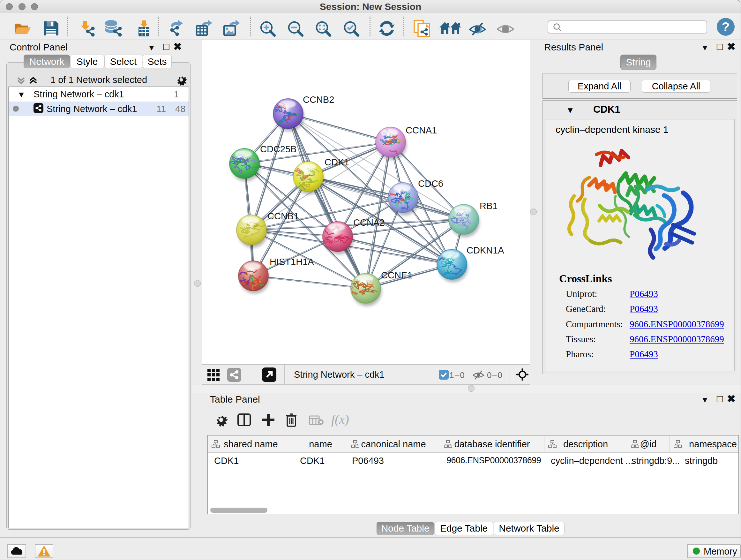  What do you see at coordinates (485, 250) in the screenshot?
I see `svg-text: CDKN1A` at bounding box center [485, 250].